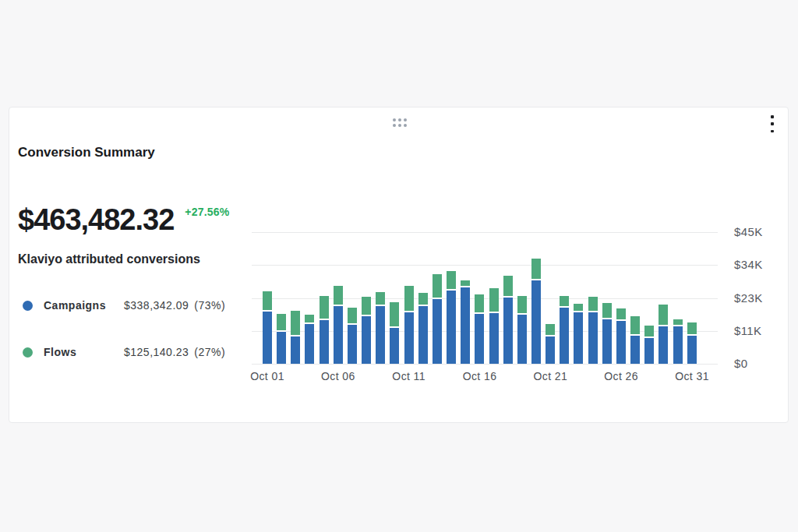 The height and width of the screenshot is (532, 798). What do you see at coordinates (621, 376) in the screenshot?
I see `x-axis-tick-label: Oct 26` at bounding box center [621, 376].